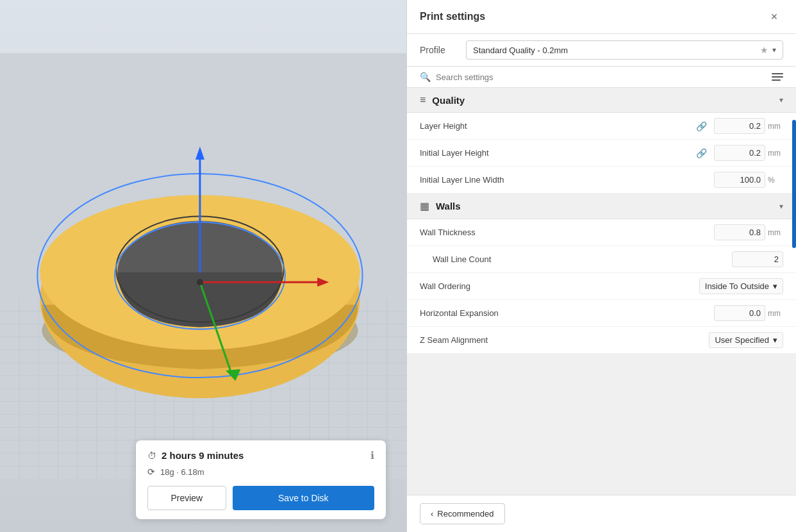 Image resolution: width=796 pixels, height=532 pixels. What do you see at coordinates (601, 313) in the screenshot?
I see `horizontal-expansion-row: Horizontal Expansion mm` at bounding box center [601, 313].